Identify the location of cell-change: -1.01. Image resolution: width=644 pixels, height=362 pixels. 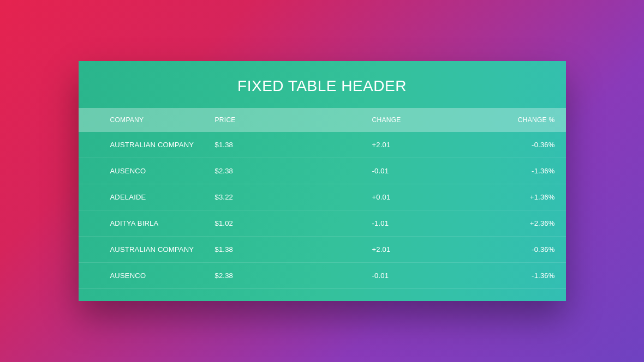
(438, 224).